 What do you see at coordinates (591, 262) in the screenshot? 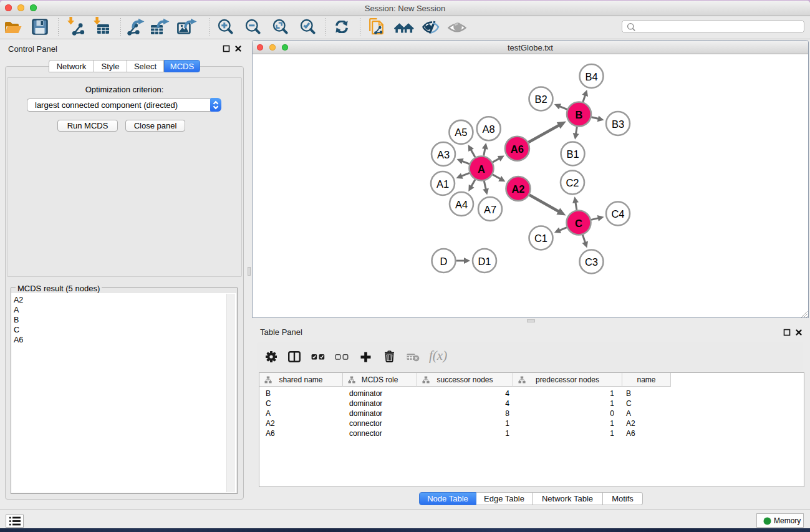
I see `svg-text: C3` at bounding box center [591, 262].